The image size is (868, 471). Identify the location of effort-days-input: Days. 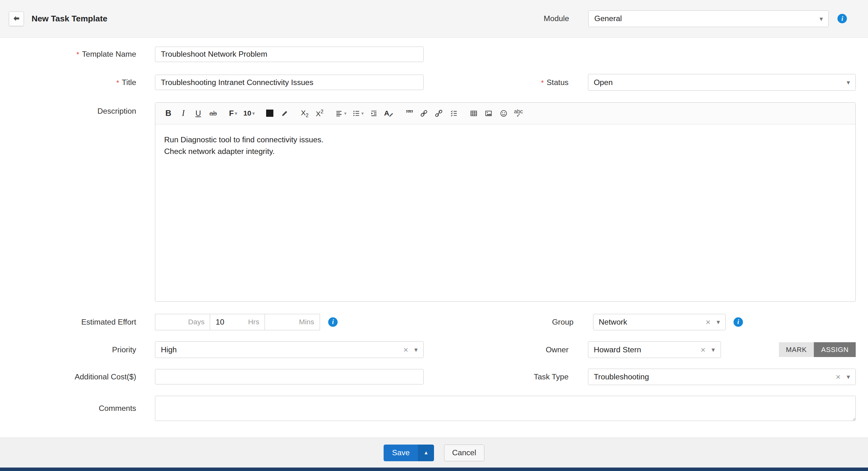
(183, 322).